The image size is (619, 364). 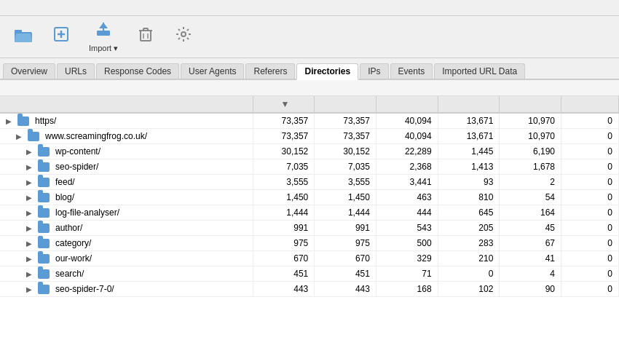 I want to click on settings-icon, so click(x=184, y=36).